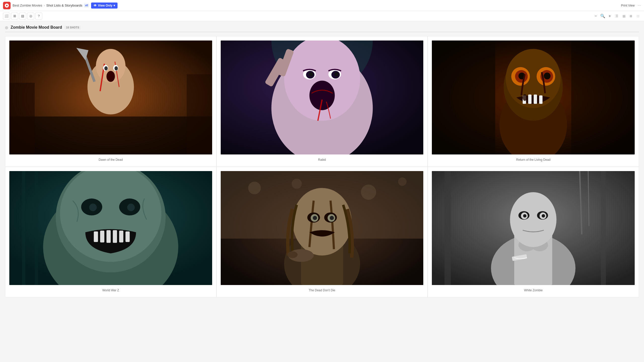 This screenshot has width=644, height=362. I want to click on app-logo, so click(7, 6).